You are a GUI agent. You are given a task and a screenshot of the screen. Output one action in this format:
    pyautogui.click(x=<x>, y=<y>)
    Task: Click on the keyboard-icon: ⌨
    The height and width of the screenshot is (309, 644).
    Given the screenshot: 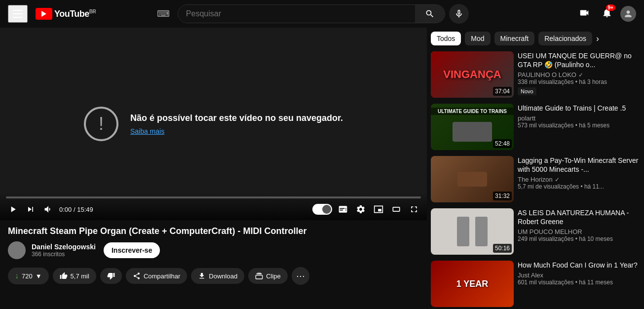 What is the action you would take?
    pyautogui.click(x=163, y=14)
    